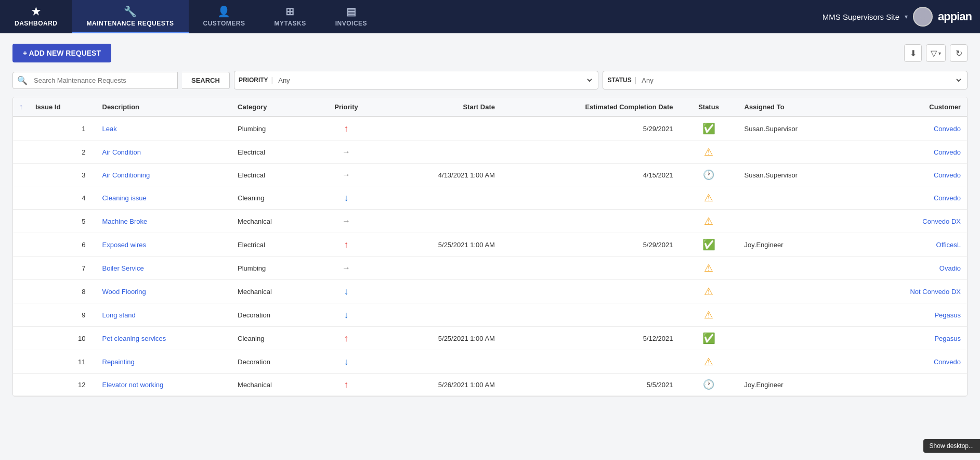  Describe the element at coordinates (709, 152) in the screenshot. I see `status-warning-icon: ⚠` at that location.